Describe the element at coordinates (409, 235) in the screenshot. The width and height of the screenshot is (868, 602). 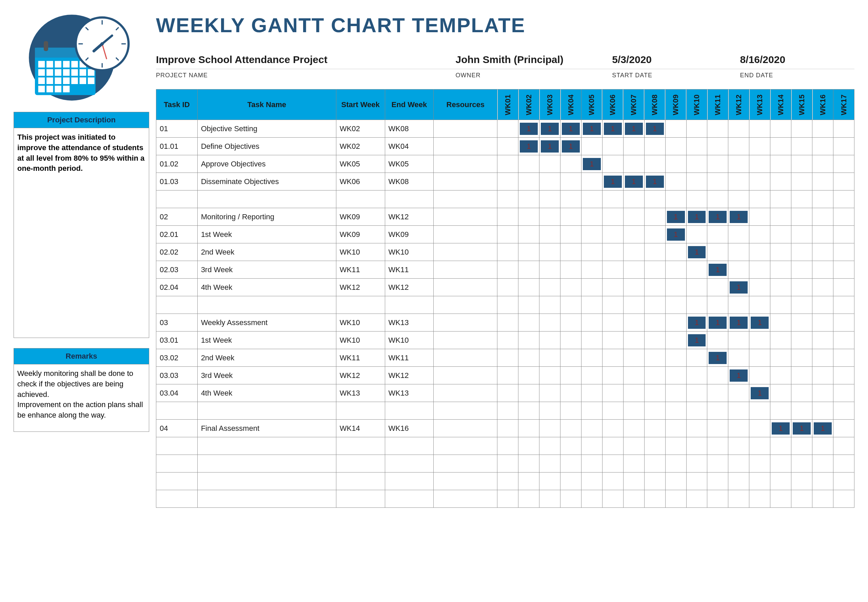
I see `cell-end-week: WK09` at that location.